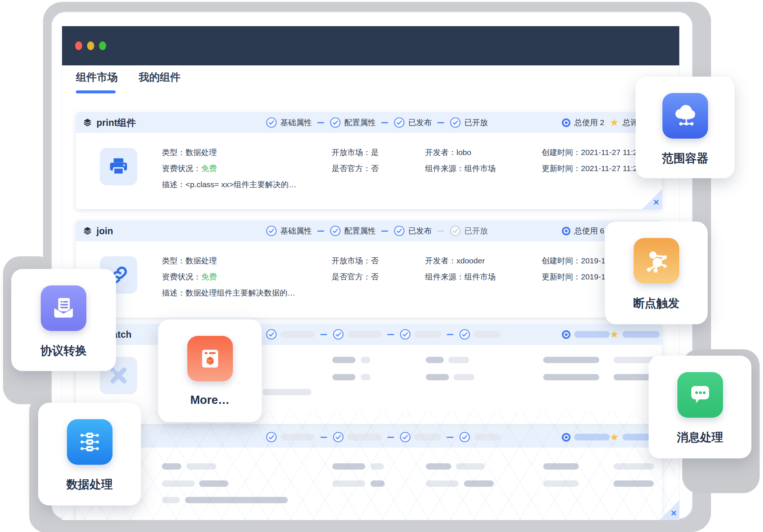 The image size is (763, 532). Describe the element at coordinates (656, 303) in the screenshot. I see `chip-label: 断点触发` at that location.